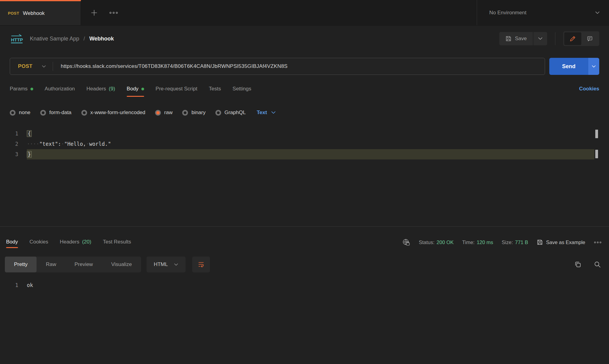  Describe the element at coordinates (31, 66) in the screenshot. I see `method-selector: POST` at that location.